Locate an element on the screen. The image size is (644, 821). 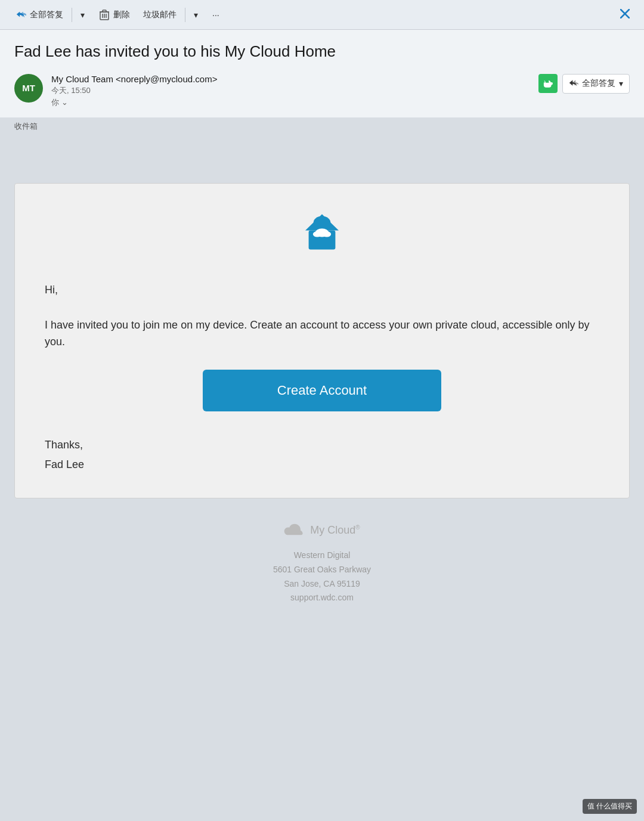
email-paragraph: I have invited you to join me on my devi… is located at coordinates (322, 334).